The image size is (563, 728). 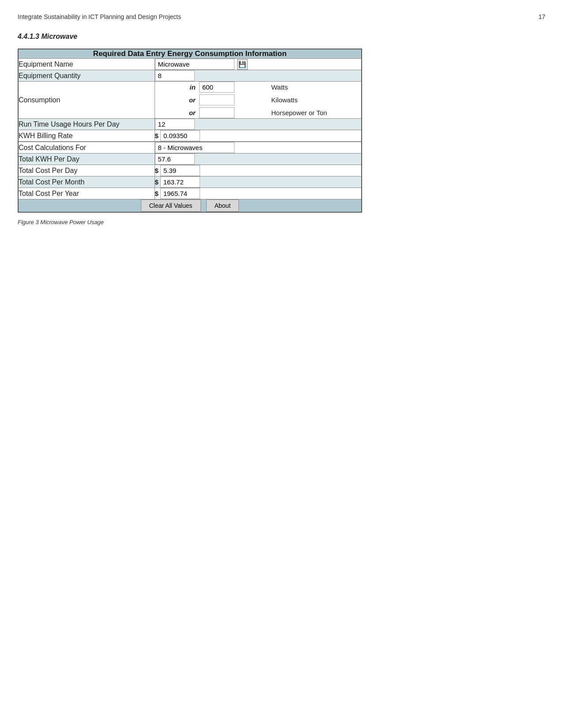 I want to click on total-cost-day-value-cell: $, so click(x=258, y=171).